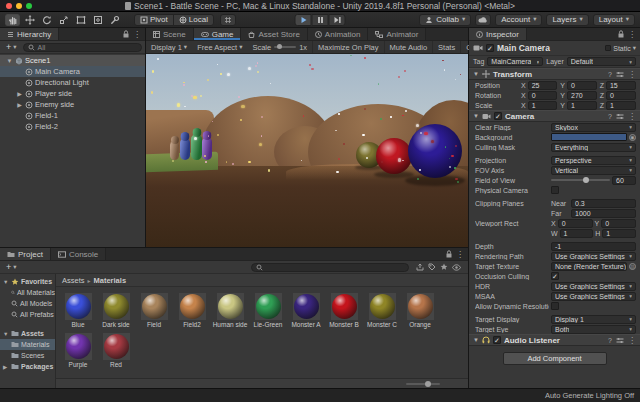  Describe the element at coordinates (632, 74) in the screenshot. I see `component-menu-icon: ⋮` at that location.